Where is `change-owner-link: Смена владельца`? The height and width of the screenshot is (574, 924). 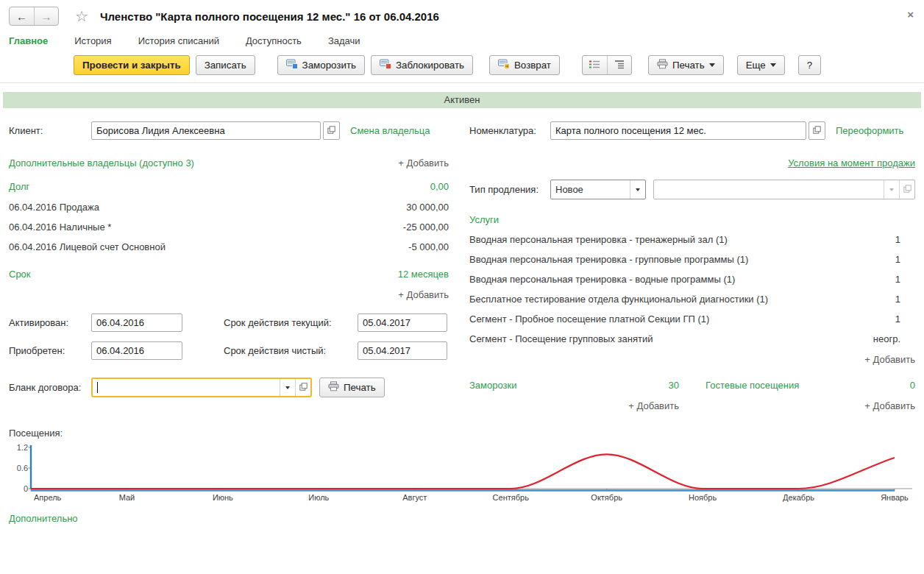
change-owner-link: Смена владельца is located at coordinates (390, 131).